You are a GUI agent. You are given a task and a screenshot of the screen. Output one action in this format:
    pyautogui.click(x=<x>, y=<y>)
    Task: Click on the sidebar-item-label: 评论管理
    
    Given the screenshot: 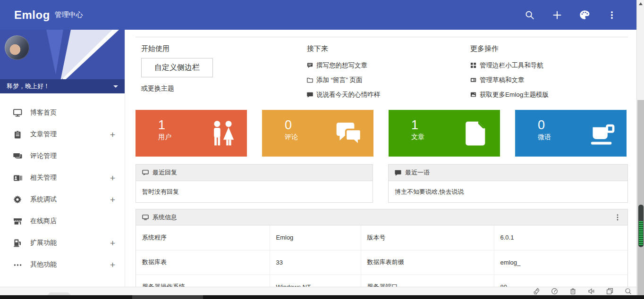 What is the action you would take?
    pyautogui.click(x=43, y=156)
    